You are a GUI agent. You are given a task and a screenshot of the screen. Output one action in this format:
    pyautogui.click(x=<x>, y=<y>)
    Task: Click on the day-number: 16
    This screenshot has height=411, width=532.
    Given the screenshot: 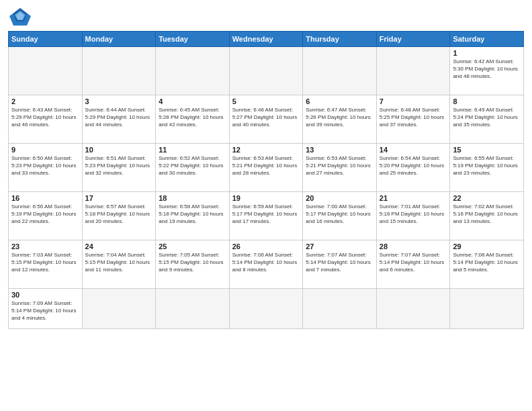 What is the action you would take?
    pyautogui.click(x=46, y=198)
    